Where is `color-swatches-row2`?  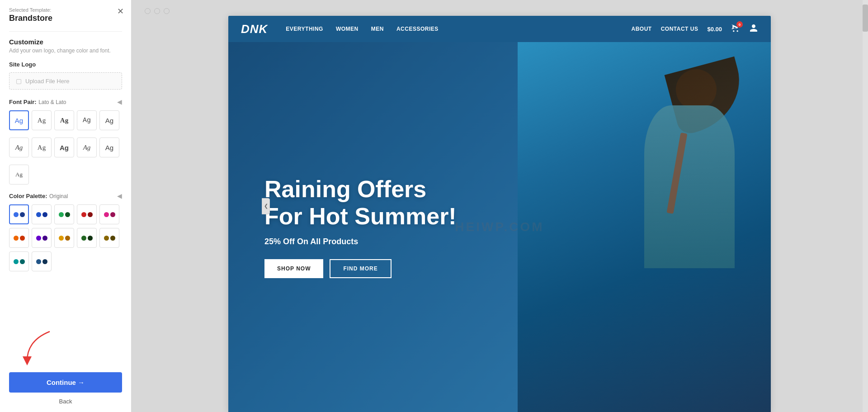
color-swatches-row2 is located at coordinates (66, 238).